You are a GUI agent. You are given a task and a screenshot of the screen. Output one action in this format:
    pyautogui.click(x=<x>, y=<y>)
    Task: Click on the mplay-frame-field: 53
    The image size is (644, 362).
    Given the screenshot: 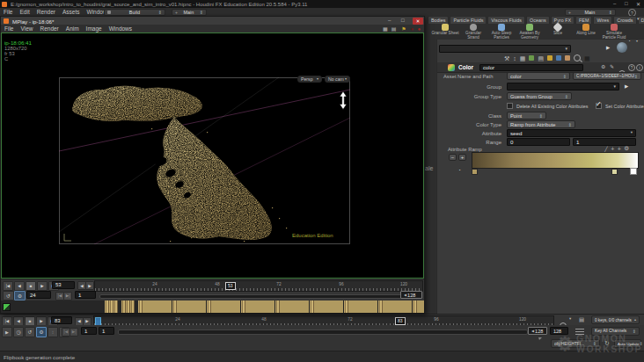 What is the action you would take?
    pyautogui.click(x=63, y=285)
    